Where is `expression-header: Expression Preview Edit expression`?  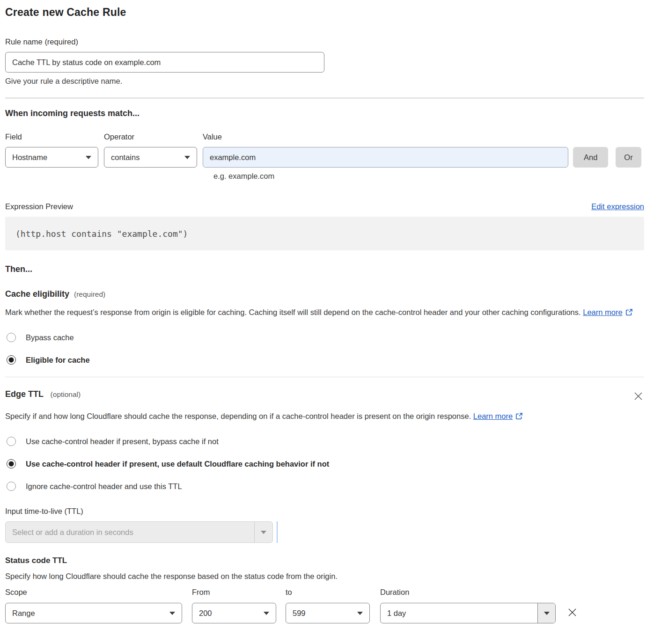
expression-header: Expression Preview Edit expression is located at coordinates (325, 207).